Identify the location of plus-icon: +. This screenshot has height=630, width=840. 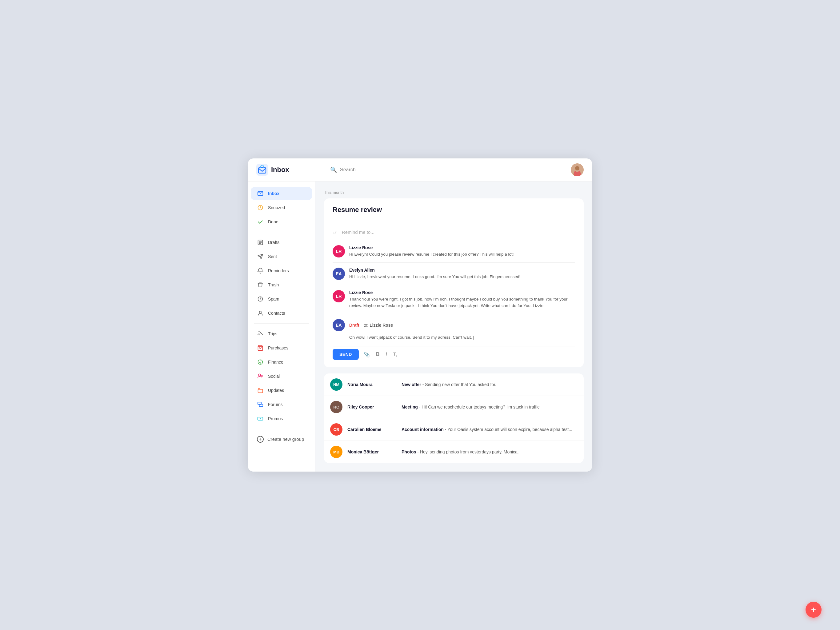
(261, 439).